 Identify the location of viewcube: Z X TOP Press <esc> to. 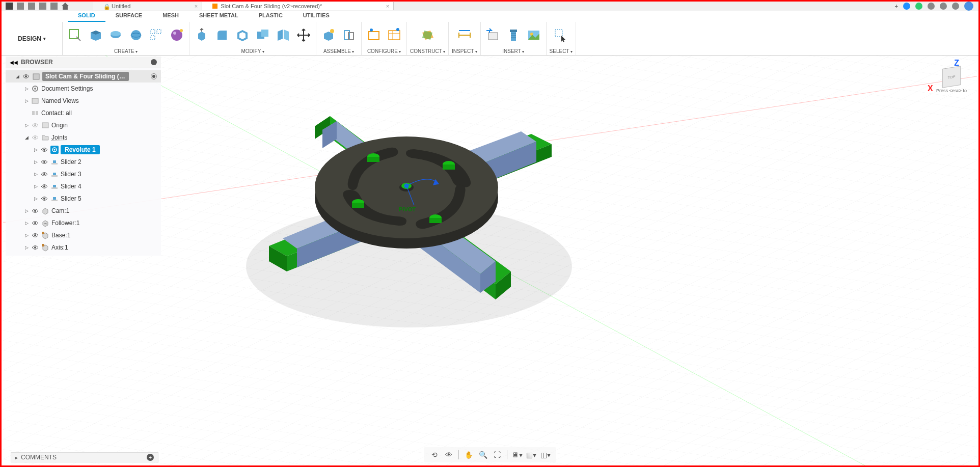
(951, 78).